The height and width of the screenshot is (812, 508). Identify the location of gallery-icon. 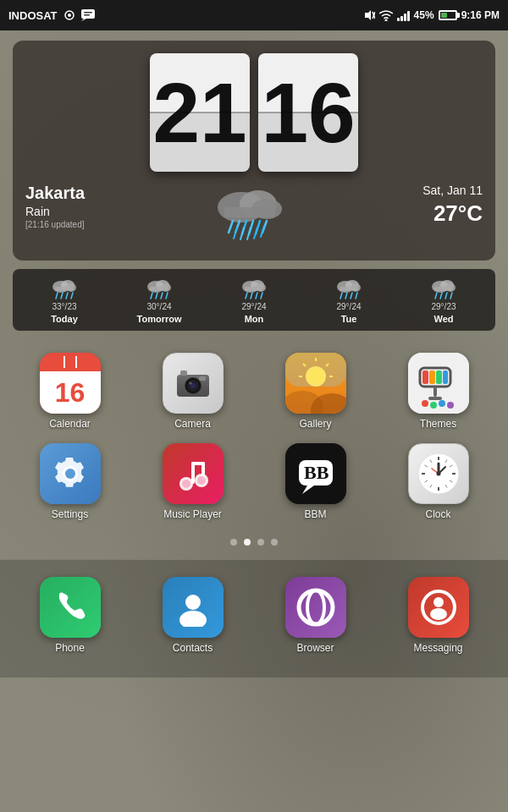
(316, 383).